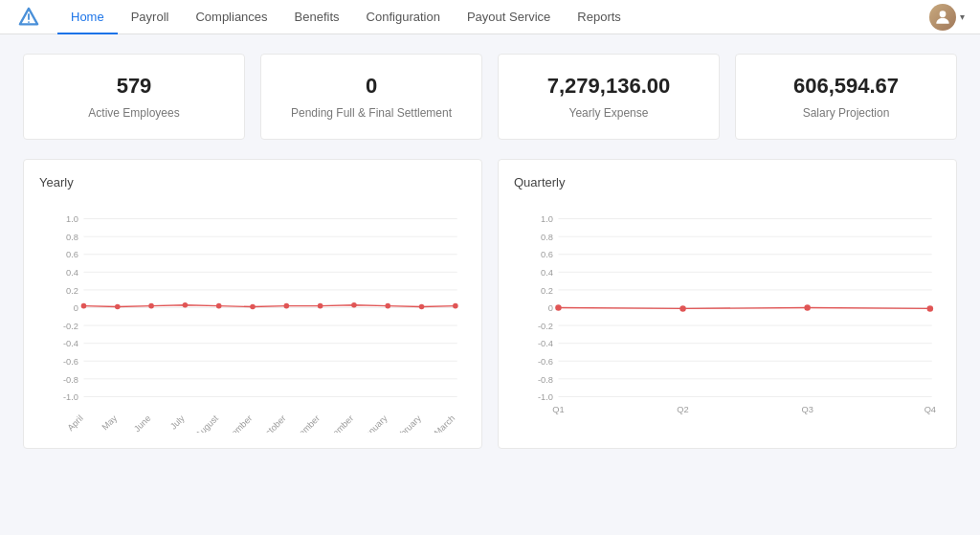 This screenshot has height=535, width=980. Describe the element at coordinates (88, 17) in the screenshot. I see `nav-link-home: Home` at that location.